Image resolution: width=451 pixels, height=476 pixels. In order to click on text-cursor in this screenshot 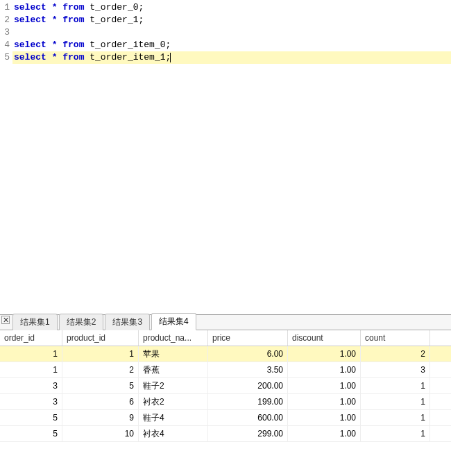, I will do `click(171, 58)`.